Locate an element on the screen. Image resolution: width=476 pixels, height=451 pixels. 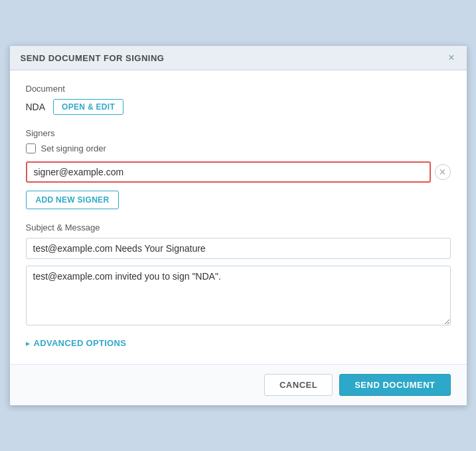
signing-order-checkbox is located at coordinates (31, 149).